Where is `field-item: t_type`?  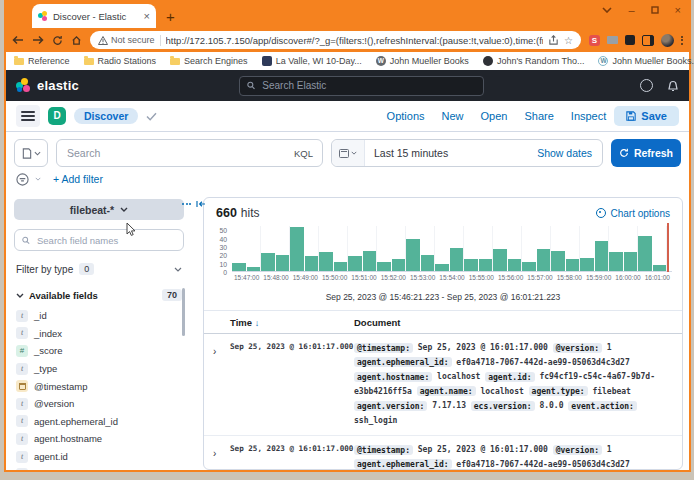
field-item: t_type is located at coordinates (99, 369).